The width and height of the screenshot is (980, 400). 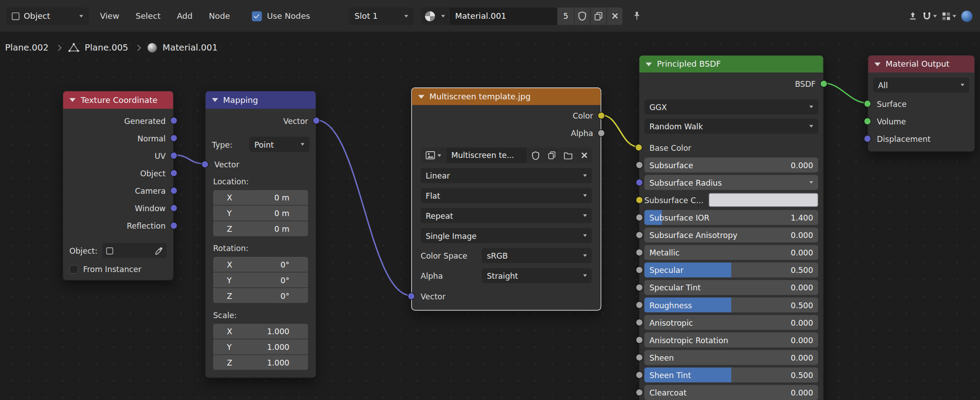 What do you see at coordinates (535, 156) in the screenshot?
I see `image-fake-user-button` at bounding box center [535, 156].